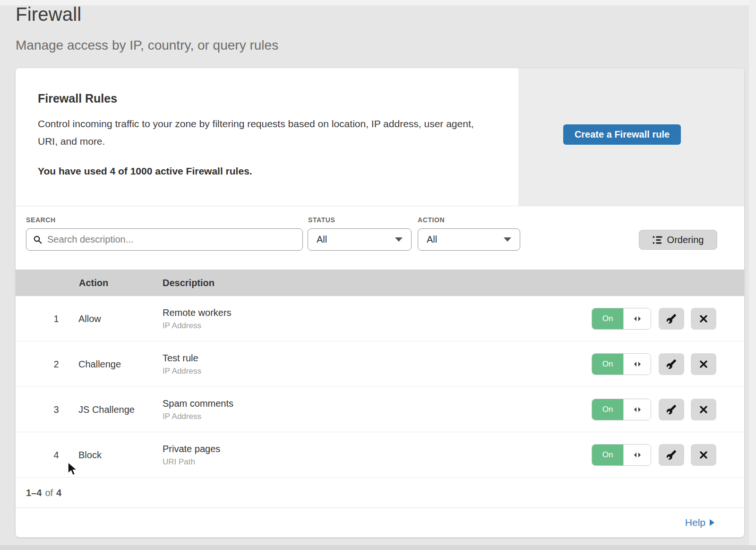 This screenshot has height=550, width=756. I want to click on create-rule-panel: Create a Firewall rule, so click(631, 137).